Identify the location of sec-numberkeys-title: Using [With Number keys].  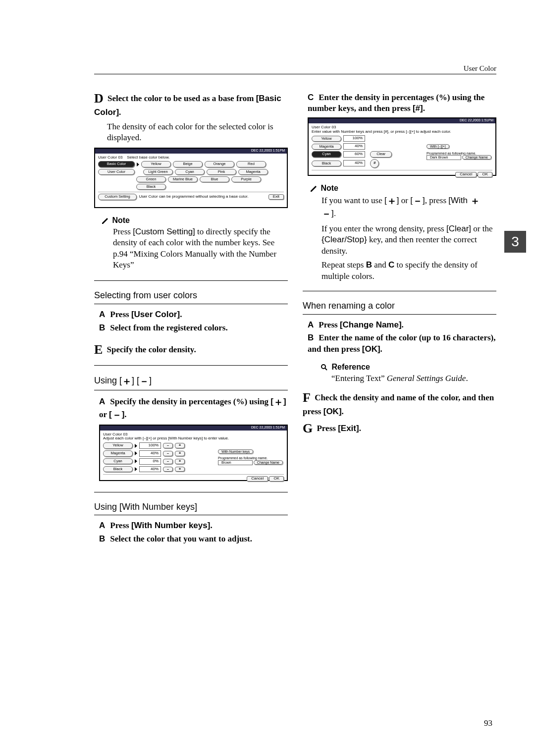
(191, 507).